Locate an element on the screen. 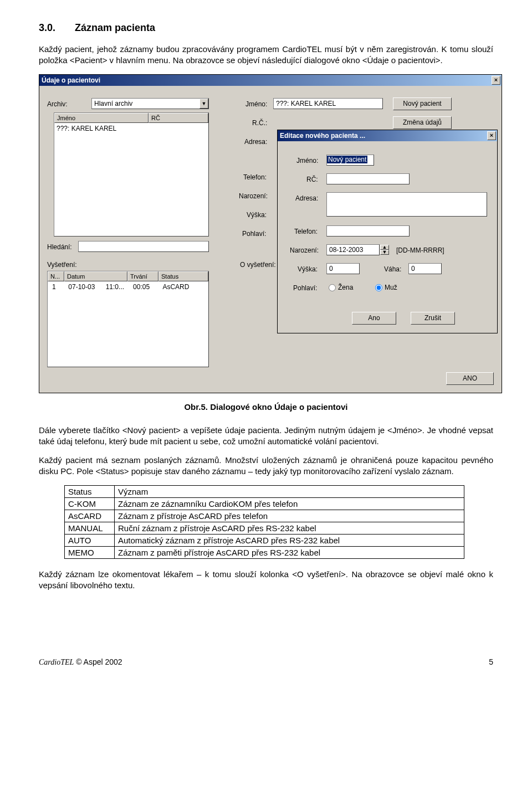 Image resolution: width=532 pixels, height=812 pixels. col-rc: RČ is located at coordinates (178, 118).